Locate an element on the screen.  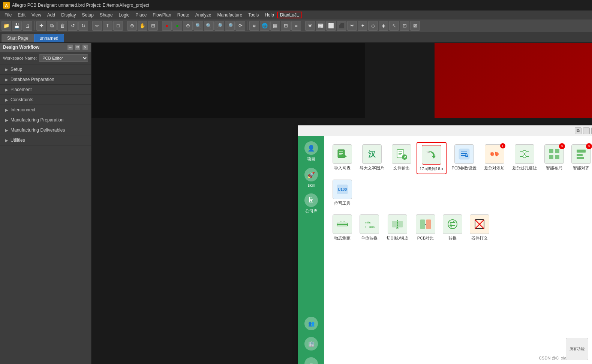
menu-file: File is located at coordinates (8, 15).